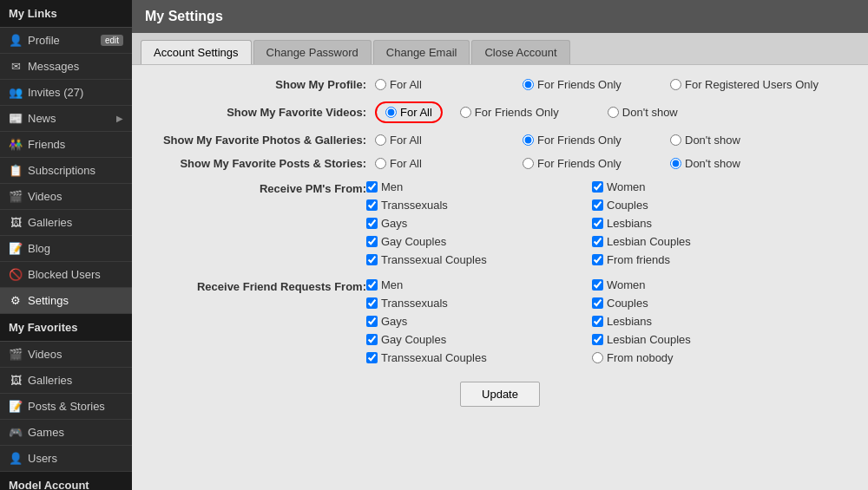 The height and width of the screenshot is (490, 868). Describe the element at coordinates (66, 171) in the screenshot. I see `sidebar-item-subscriptions: 📋 Subscriptions` at that location.